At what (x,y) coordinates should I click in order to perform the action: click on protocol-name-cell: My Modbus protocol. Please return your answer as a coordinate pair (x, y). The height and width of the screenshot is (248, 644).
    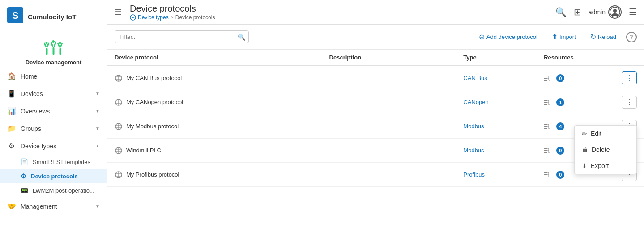
    Looking at the image, I should click on (215, 126).